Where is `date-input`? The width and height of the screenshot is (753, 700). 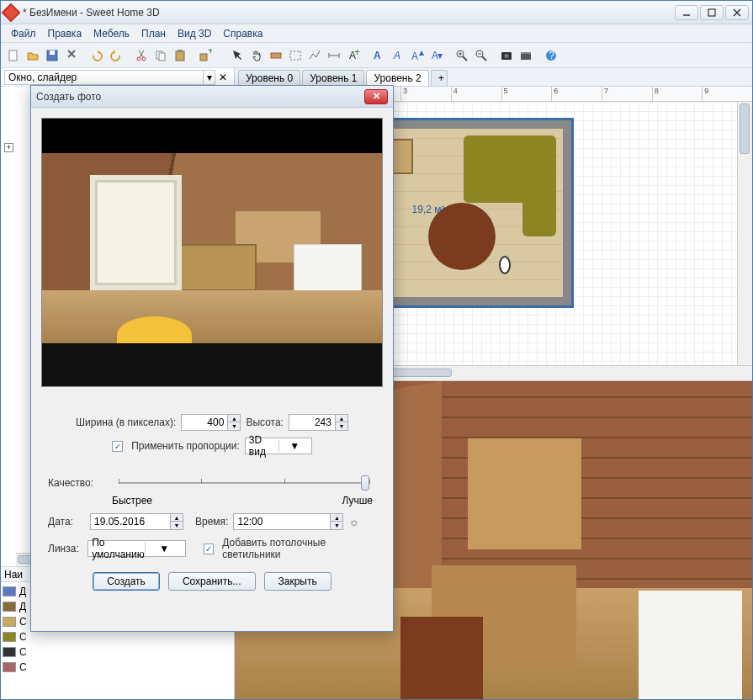 date-input is located at coordinates (130, 522).